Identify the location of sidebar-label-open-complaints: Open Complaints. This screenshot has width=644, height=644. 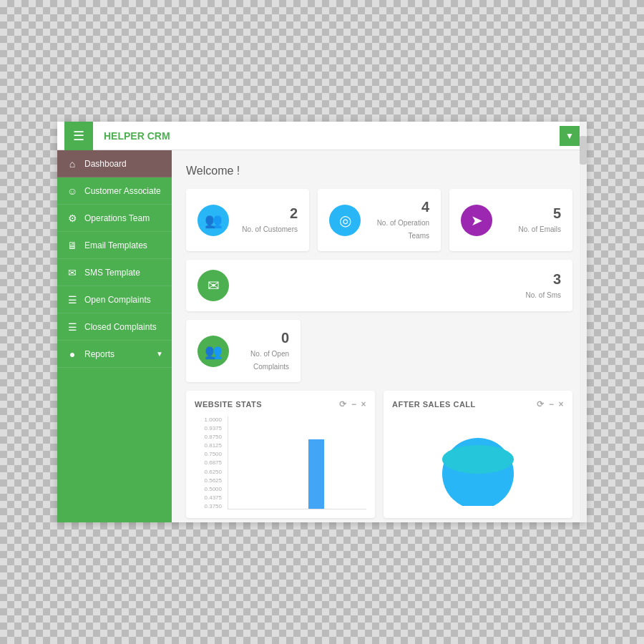
(124, 300).